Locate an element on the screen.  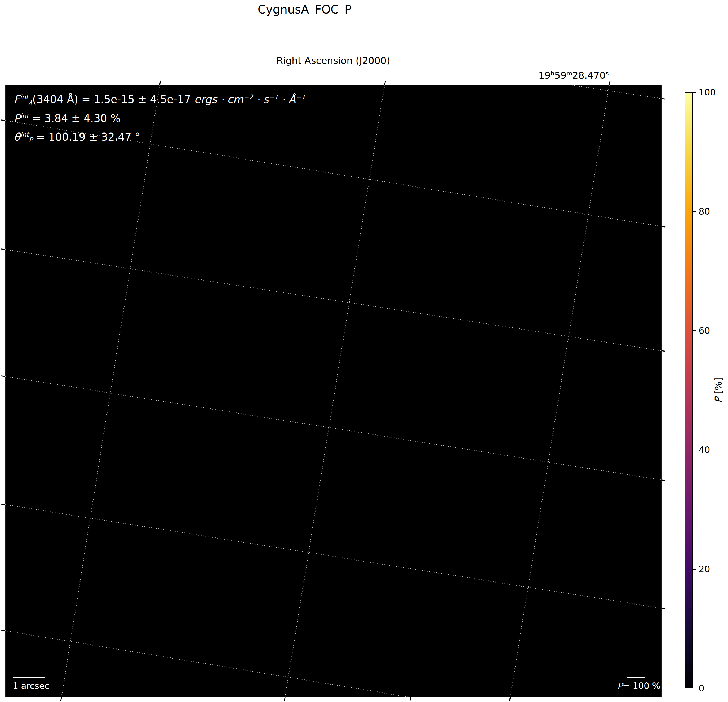
colorbar-label-20: 20 is located at coordinates (713, 569).